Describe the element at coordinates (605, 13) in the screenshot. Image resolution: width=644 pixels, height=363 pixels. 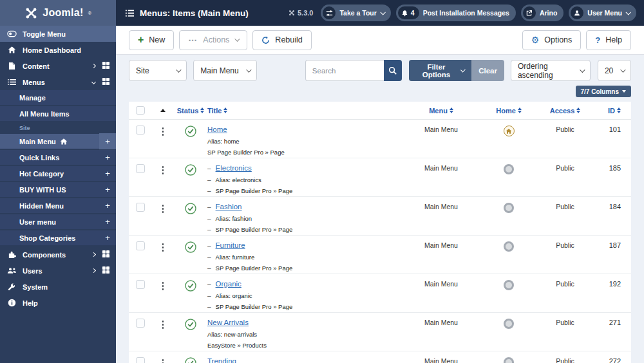
I see `user-menu-label: User Menu` at that location.